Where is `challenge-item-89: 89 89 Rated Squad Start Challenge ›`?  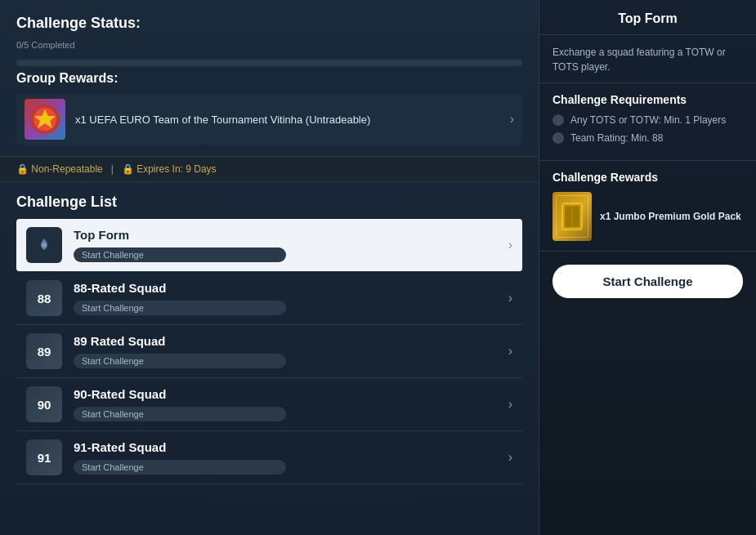
challenge-item-89: 89 89 Rated Squad Start Challenge › is located at coordinates (270, 351).